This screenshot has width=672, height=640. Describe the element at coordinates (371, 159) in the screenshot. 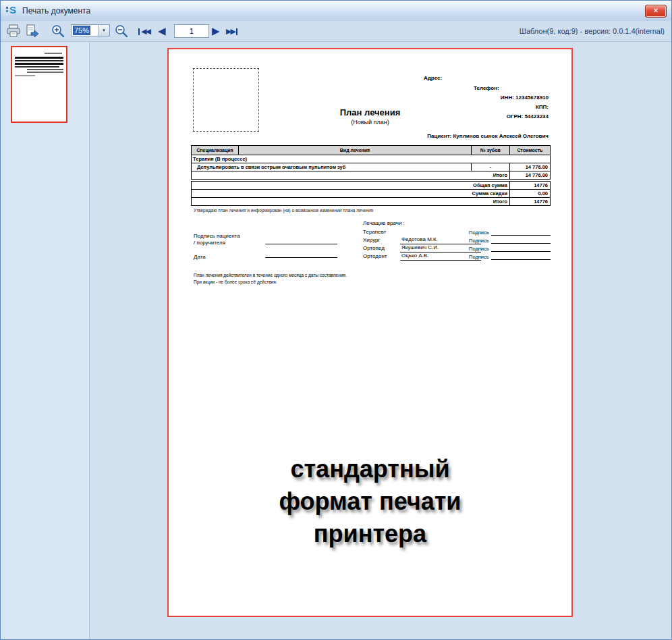

I see `table-group-row: Терапия (В процессе)` at that location.